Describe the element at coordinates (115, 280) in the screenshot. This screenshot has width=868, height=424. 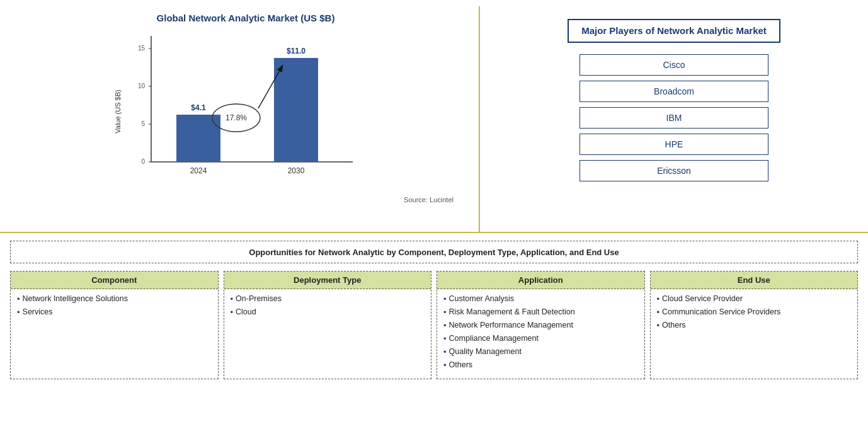
I see `column-header-component: Component` at that location.